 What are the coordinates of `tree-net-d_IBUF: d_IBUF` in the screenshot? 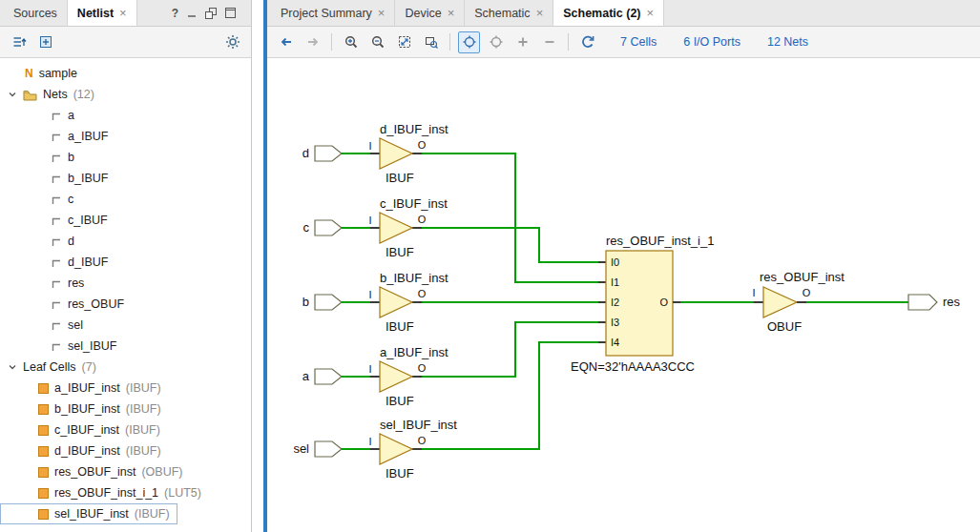 It's located at (126, 262).